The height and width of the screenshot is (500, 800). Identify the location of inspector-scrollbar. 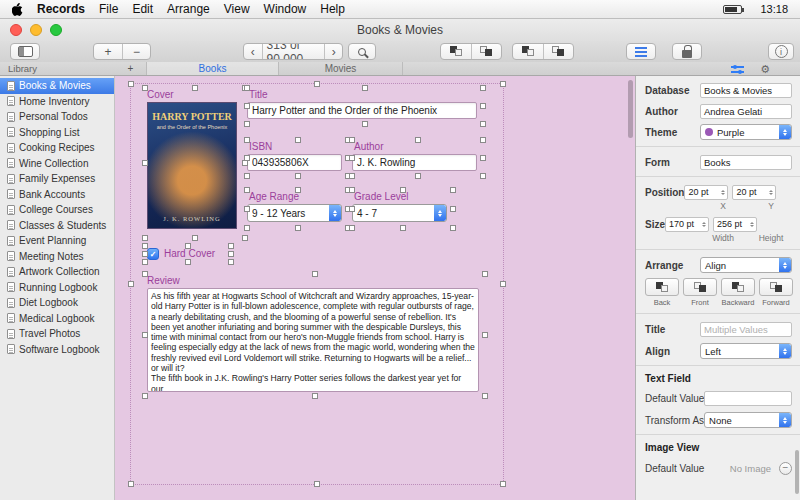
(797, 472).